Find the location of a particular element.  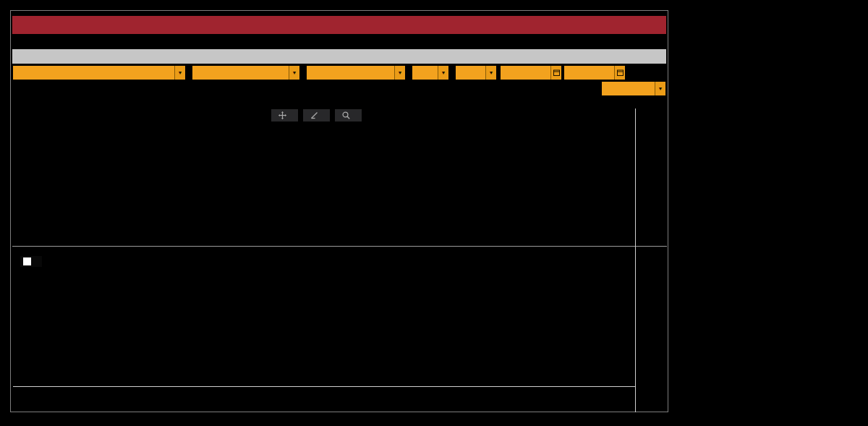

date-from-value is located at coordinates (525, 72).